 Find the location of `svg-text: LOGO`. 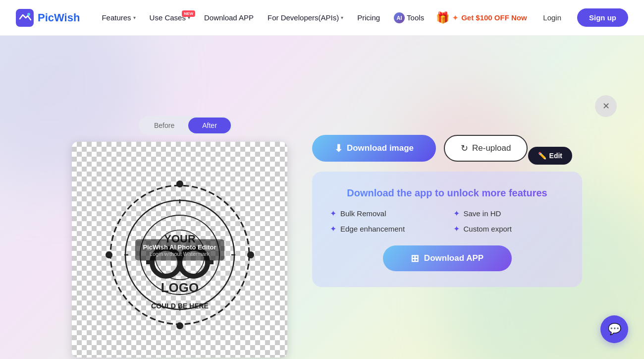

svg-text: LOGO is located at coordinates (179, 288).